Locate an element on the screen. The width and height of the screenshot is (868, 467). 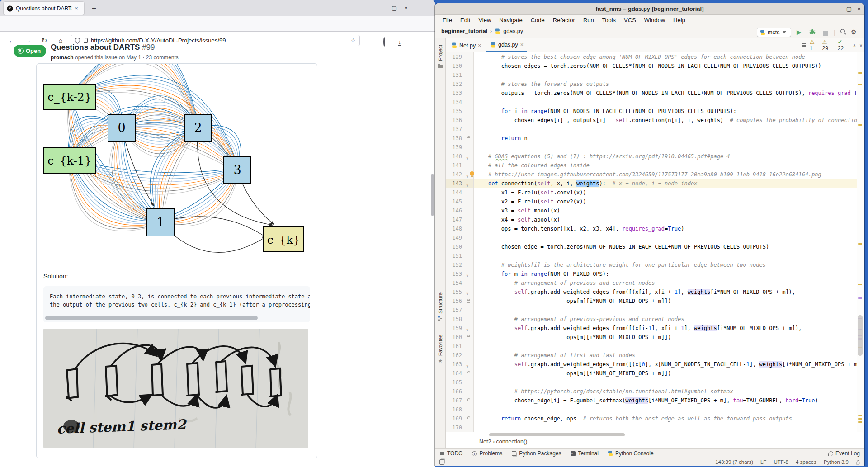
write-lock-icon is located at coordinates (858, 463).